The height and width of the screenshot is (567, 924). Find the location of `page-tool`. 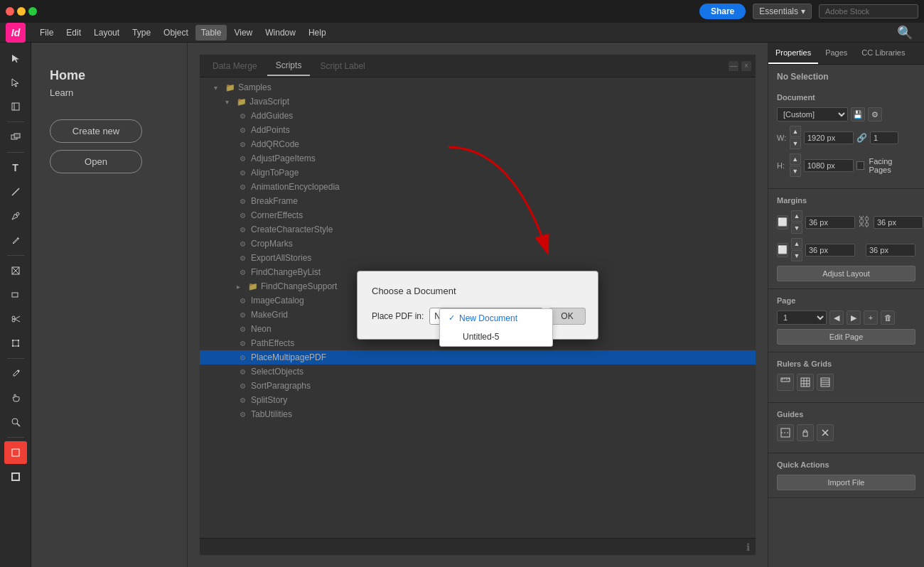

page-tool is located at coordinates (16, 107).